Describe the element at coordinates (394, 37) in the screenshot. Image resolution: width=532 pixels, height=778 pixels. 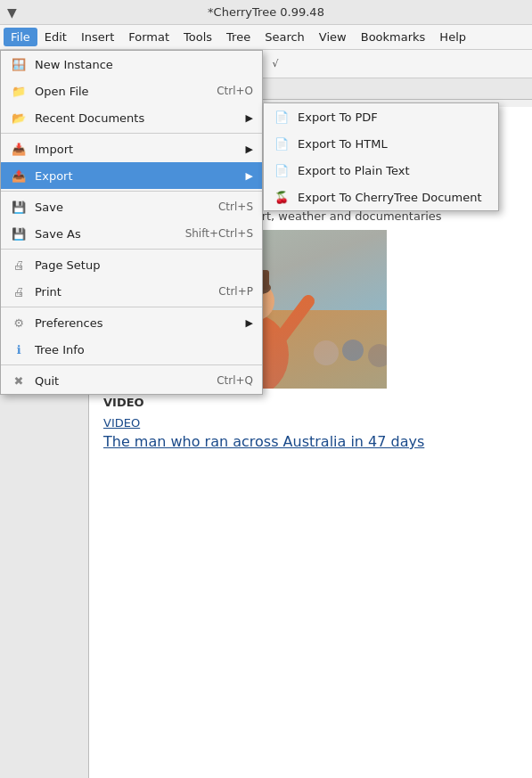
I see `menu-bookmarks: Bookmarks` at that location.